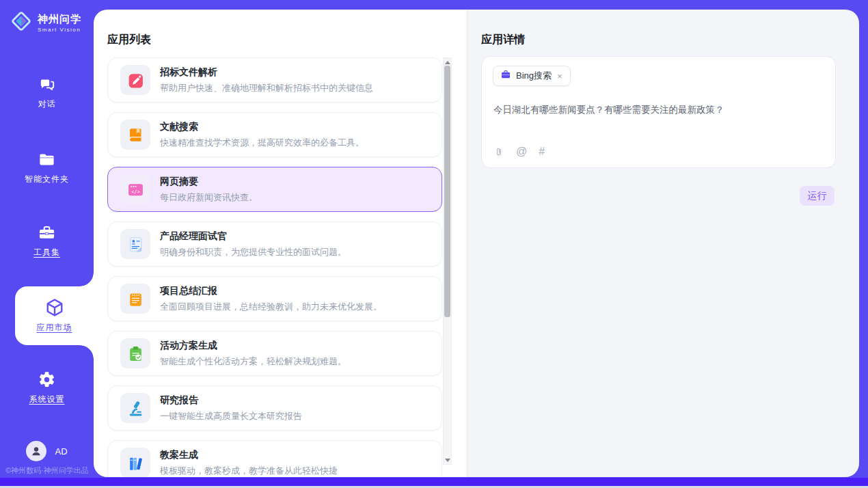 The height and width of the screenshot is (488, 868). What do you see at coordinates (519, 152) in the screenshot?
I see `attachment-toolbar: @#` at bounding box center [519, 152].